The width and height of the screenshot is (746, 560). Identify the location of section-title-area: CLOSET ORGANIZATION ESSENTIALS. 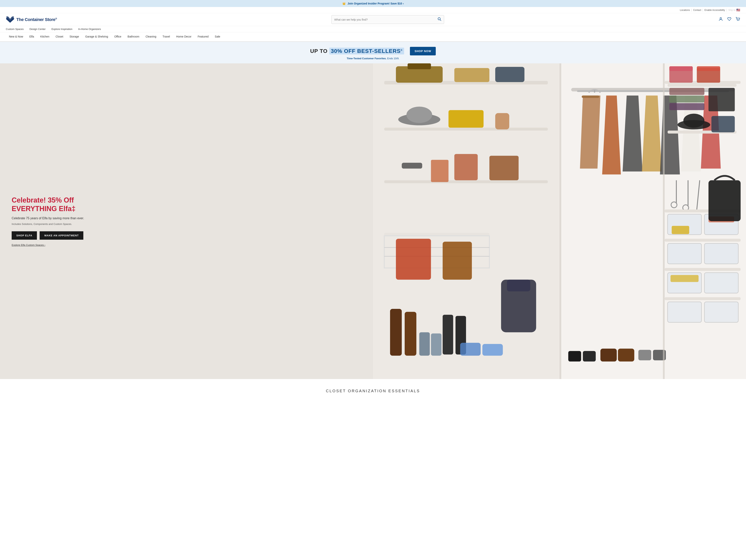
(373, 389).